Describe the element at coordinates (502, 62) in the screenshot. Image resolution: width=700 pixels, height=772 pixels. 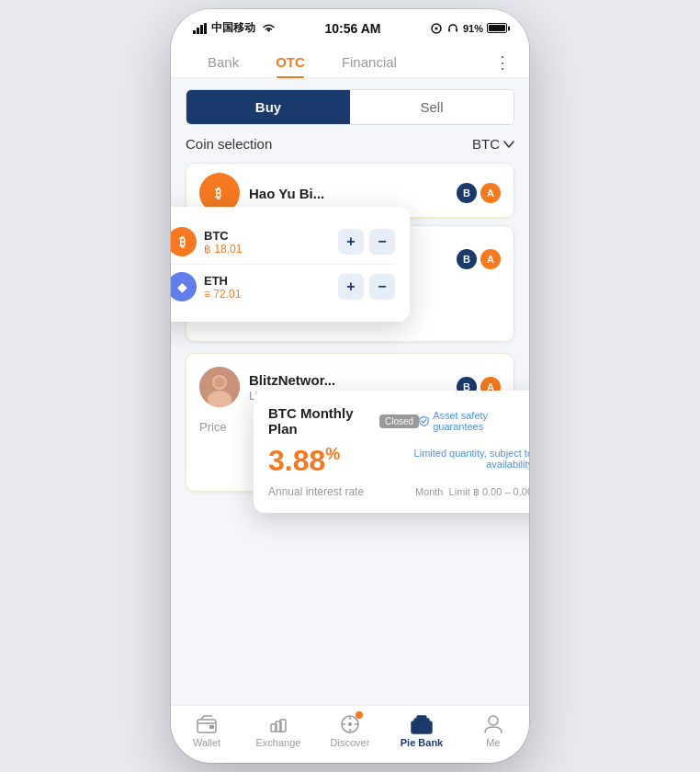
I see `more-menu-icon: ⋮` at that location.